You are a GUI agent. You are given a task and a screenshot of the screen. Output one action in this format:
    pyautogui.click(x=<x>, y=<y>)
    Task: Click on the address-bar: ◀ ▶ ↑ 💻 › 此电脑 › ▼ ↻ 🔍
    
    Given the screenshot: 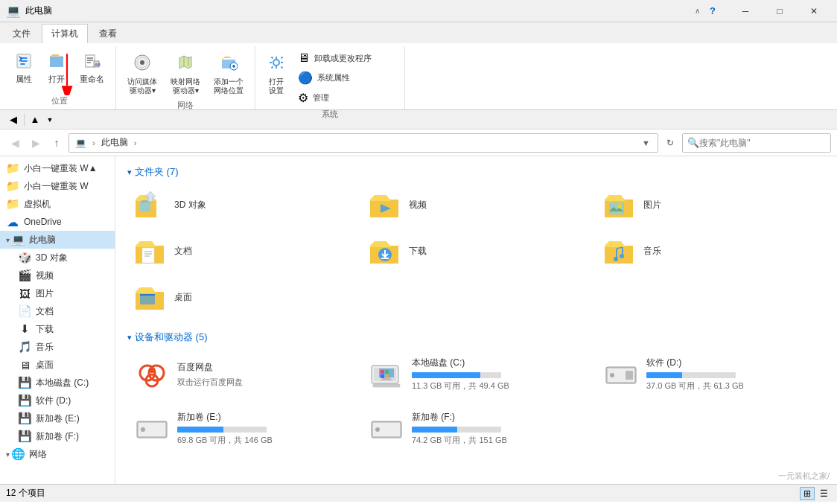 What is the action you would take?
    pyautogui.click(x=418, y=143)
    